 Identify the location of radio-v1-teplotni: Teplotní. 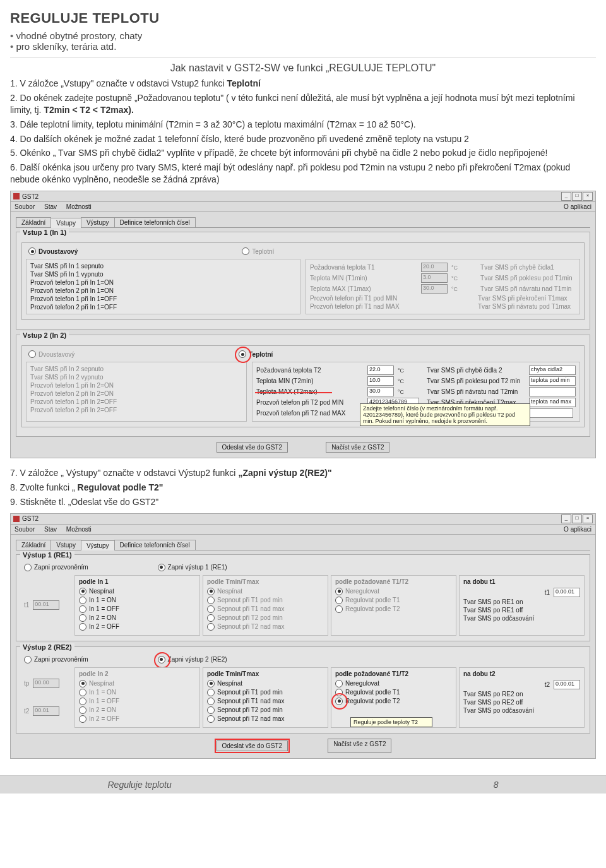
(258, 251).